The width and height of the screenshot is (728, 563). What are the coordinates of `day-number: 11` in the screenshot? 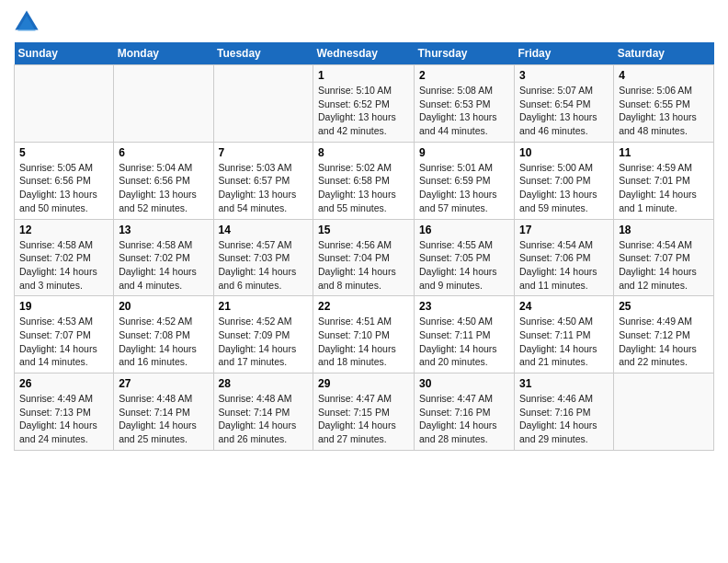 It's located at (664, 153).